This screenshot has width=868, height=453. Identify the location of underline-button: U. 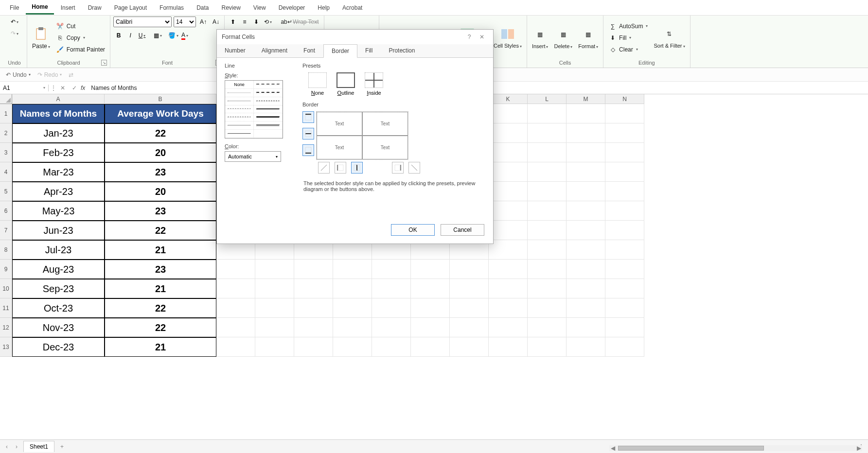
(142, 35).